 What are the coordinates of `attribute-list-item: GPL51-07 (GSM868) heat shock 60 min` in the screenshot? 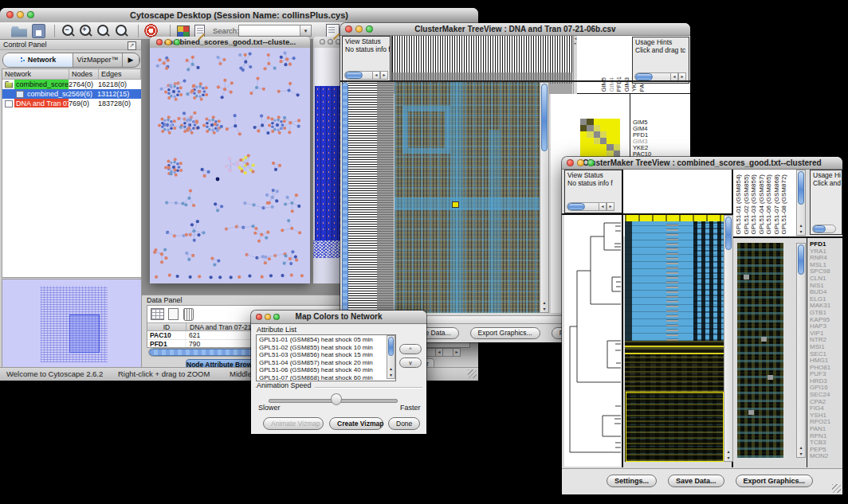 It's located at (322, 377).